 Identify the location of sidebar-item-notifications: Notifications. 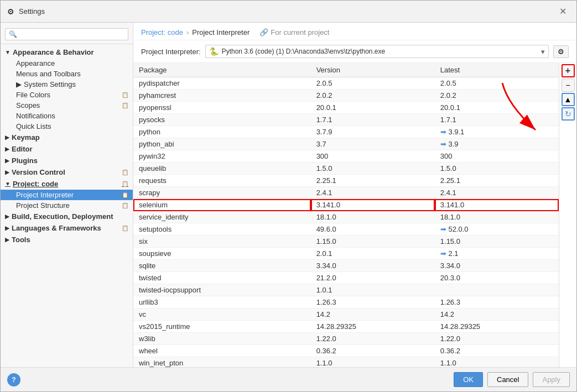
(66, 116).